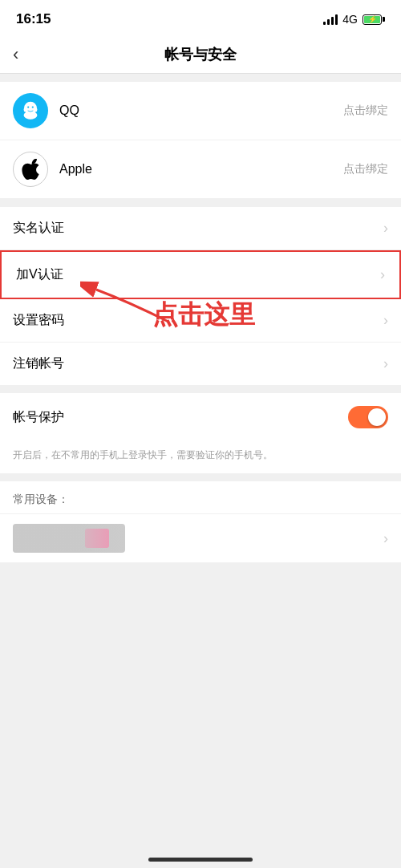 The width and height of the screenshot is (401, 868). I want to click on v-cert-label: 加V认证, so click(40, 274).